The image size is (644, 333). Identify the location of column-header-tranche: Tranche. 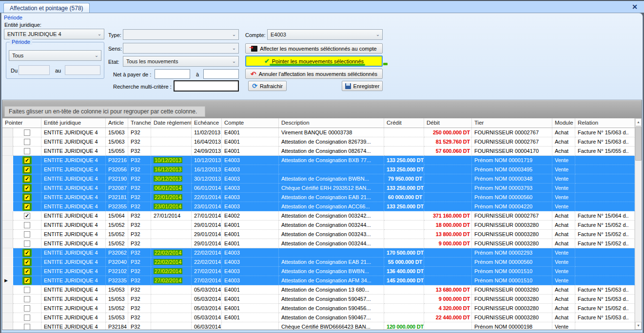
(139, 123).